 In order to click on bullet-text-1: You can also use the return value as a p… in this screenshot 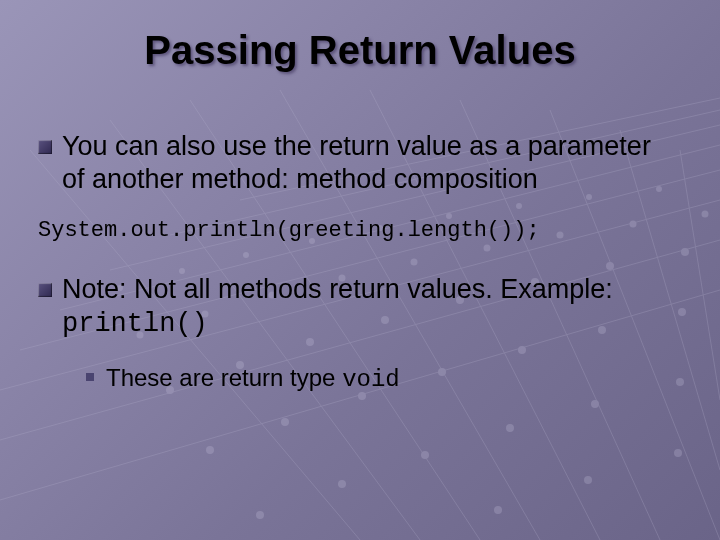, I will do `click(371, 163)`.